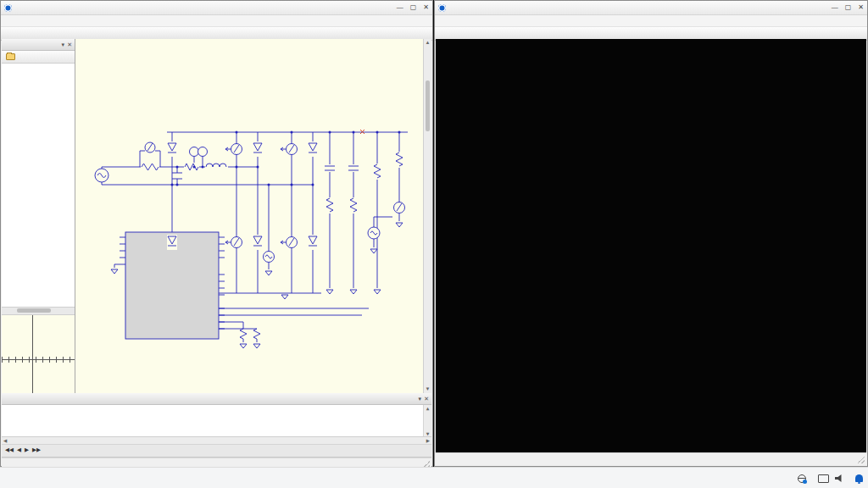  I want to click on symbol-preview-pane, so click(38, 354).